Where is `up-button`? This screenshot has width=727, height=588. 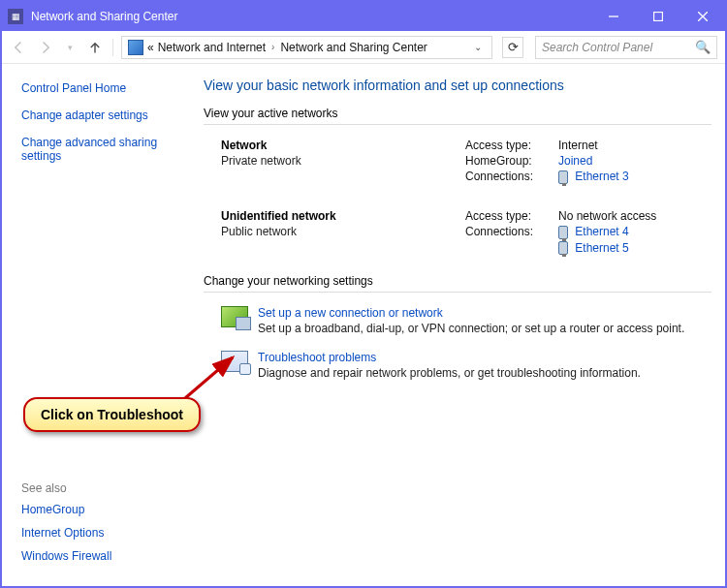 up-button is located at coordinates (95, 47).